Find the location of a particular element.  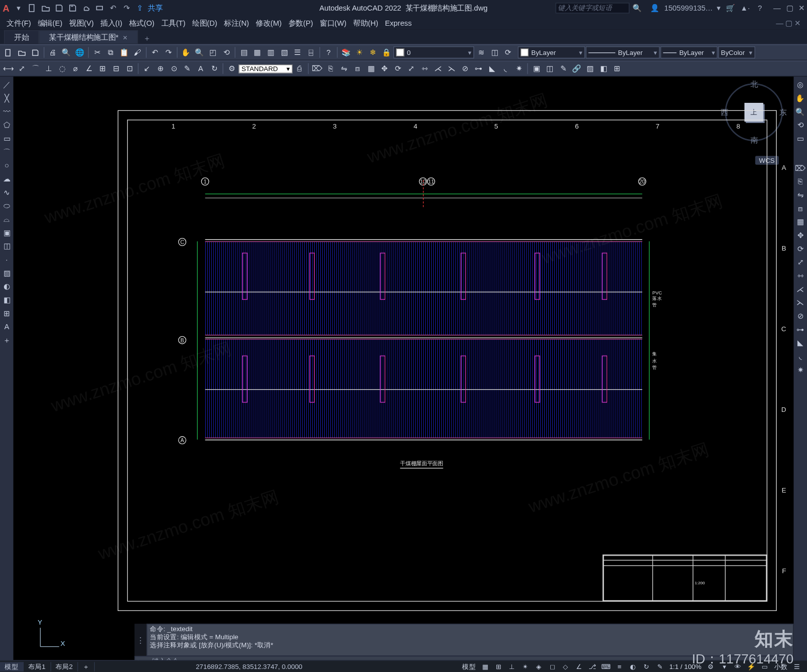

app-logo: A is located at coordinates (6, 8).